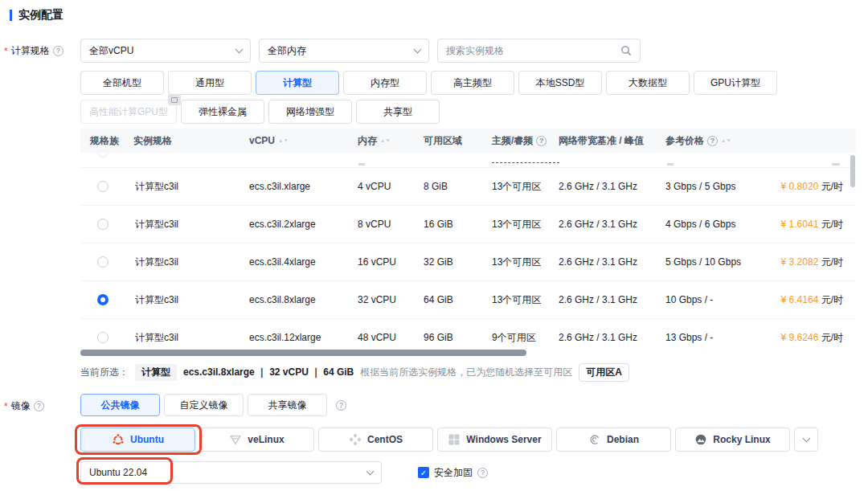  What do you see at coordinates (648, 83) in the screenshot?
I see `family-tab: 大数据型` at bounding box center [648, 83].